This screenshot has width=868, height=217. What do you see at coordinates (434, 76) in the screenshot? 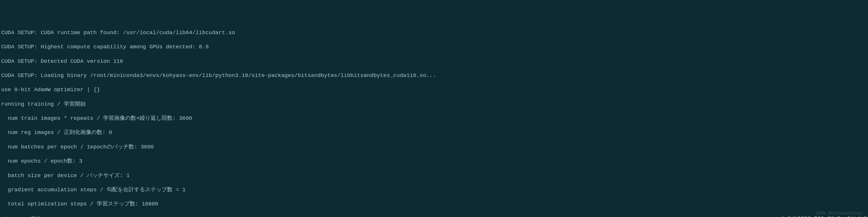
I see `terminal-line-cuda-loading: CUDA SETUP: Loading binary /root/minicon…` at bounding box center [434, 76].